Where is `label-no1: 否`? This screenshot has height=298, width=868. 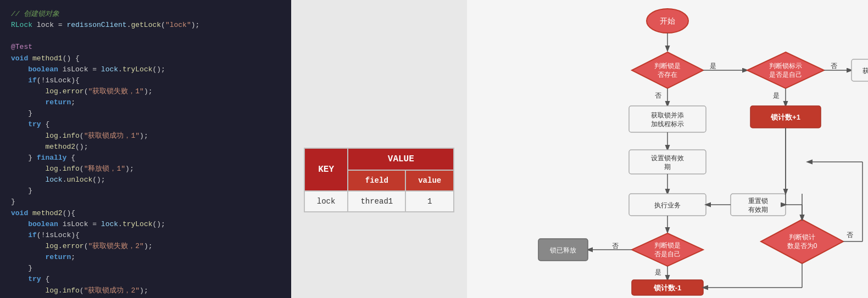
label-no1: 否 is located at coordinates (658, 95).